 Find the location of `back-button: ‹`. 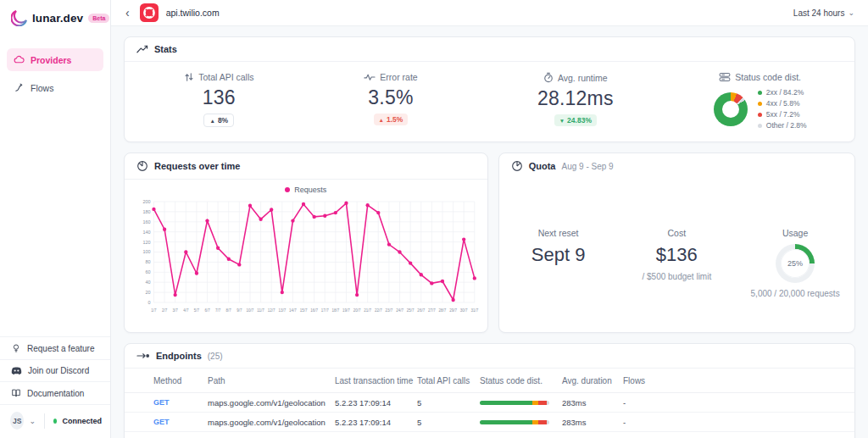

back-button: ‹ is located at coordinates (127, 13).